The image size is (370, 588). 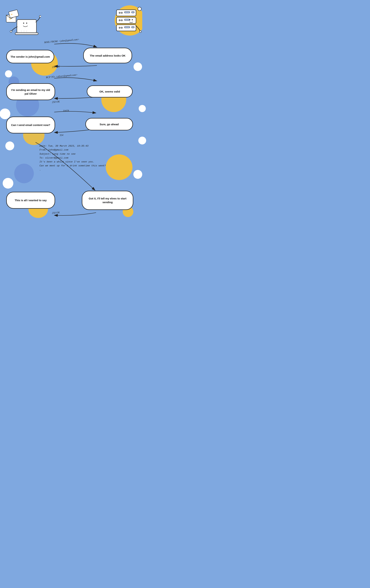 What do you see at coordinates (31, 92) in the screenshot?
I see `bubble-sending-oliver: I'm sending an email to my old pal Olive…` at bounding box center [31, 92].